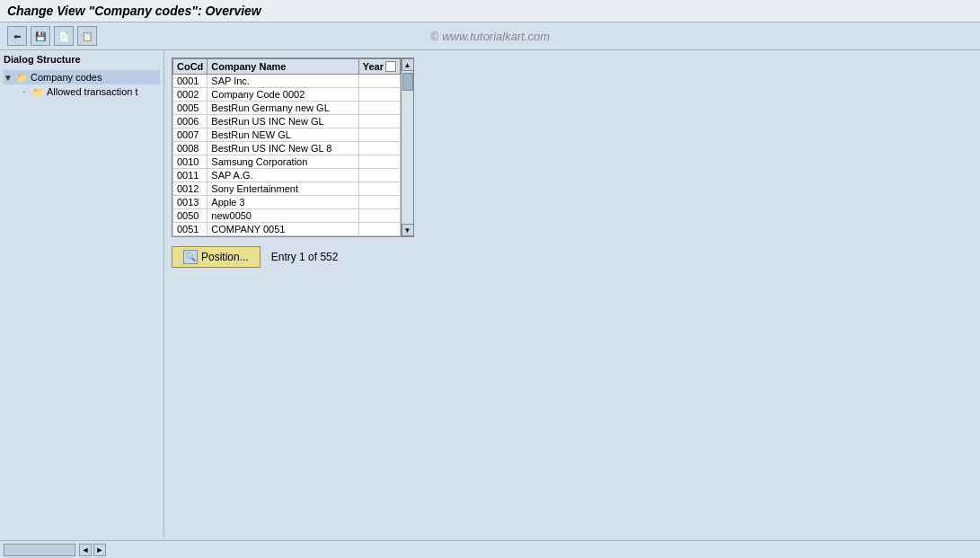  I want to click on cell-name: SAP Inc., so click(283, 81).